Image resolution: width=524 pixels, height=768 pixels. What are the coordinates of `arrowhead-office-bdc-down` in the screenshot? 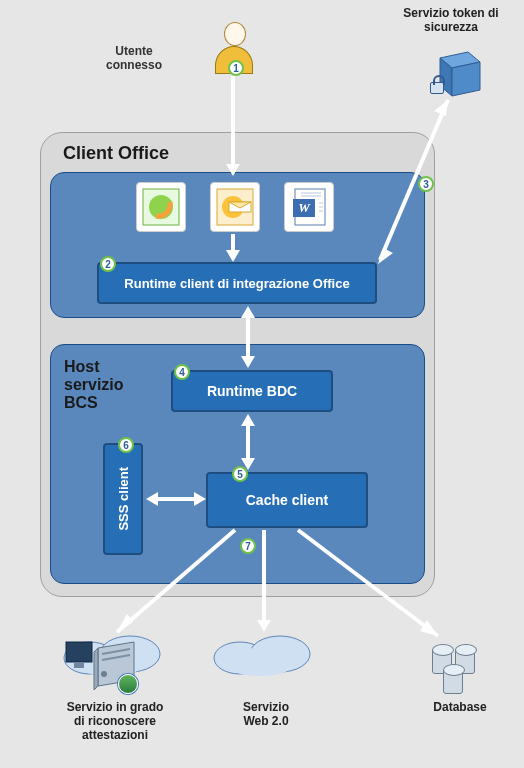 It's located at (248, 362).